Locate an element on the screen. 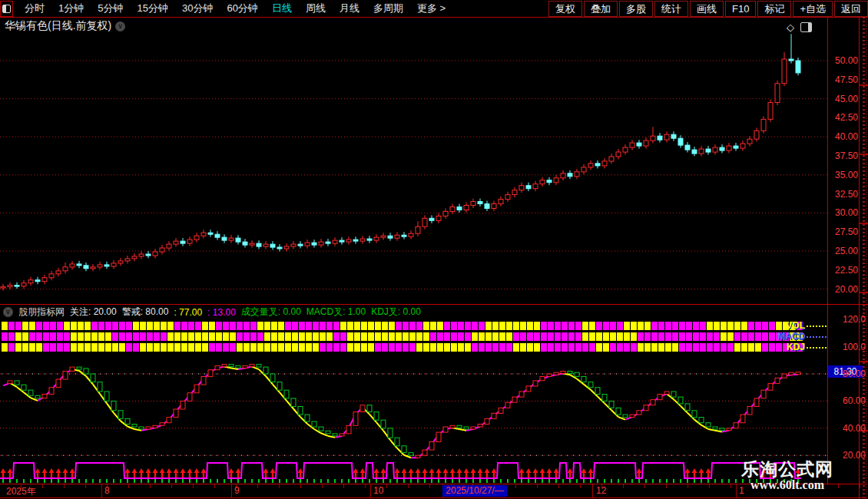 This screenshot has height=499, width=868. period-tab-9: 月线 is located at coordinates (350, 8).